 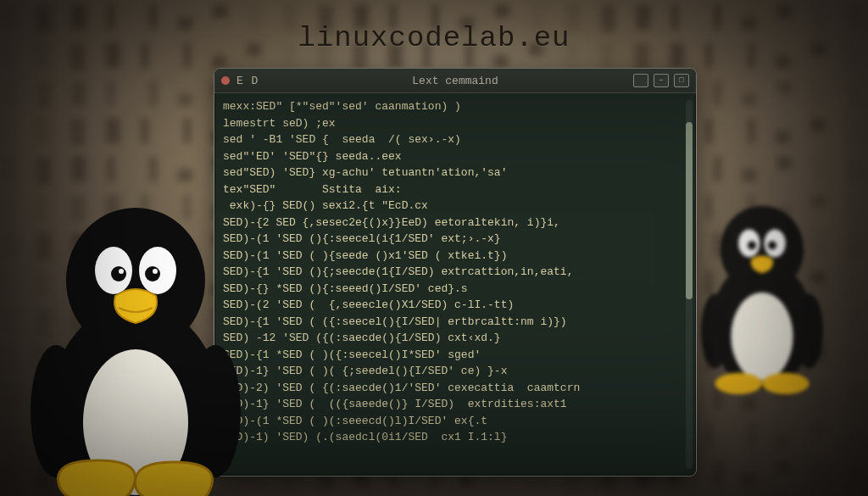 I want to click on tux-mascot-right, so click(x=762, y=293).